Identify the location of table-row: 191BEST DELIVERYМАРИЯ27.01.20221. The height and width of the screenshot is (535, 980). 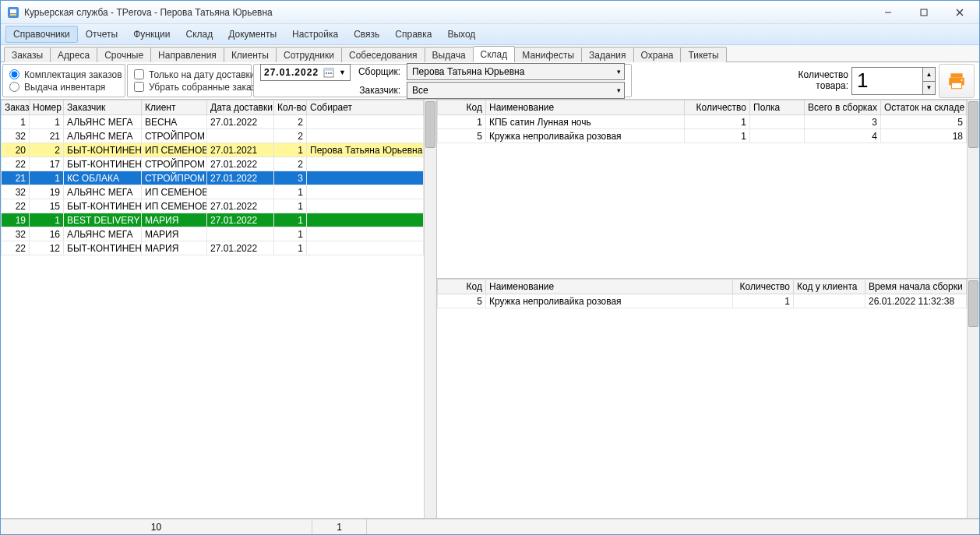
(213, 220).